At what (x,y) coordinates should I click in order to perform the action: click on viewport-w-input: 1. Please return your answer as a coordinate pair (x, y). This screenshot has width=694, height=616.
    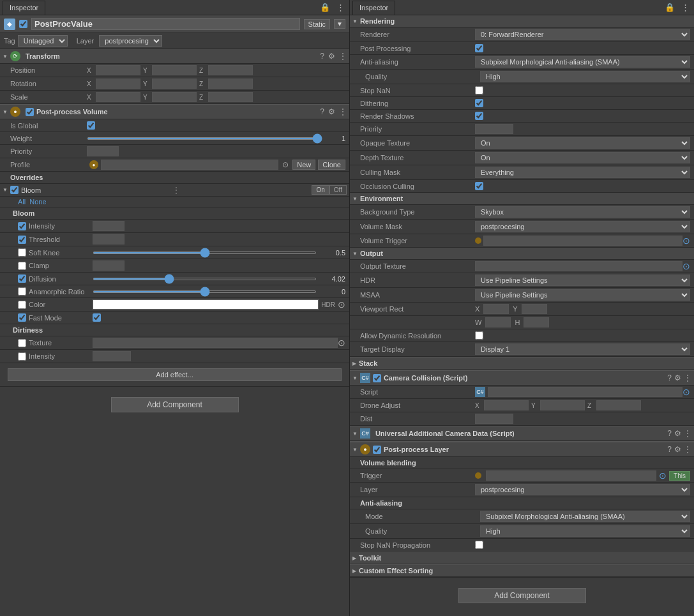
    Looking at the image, I should click on (498, 322).